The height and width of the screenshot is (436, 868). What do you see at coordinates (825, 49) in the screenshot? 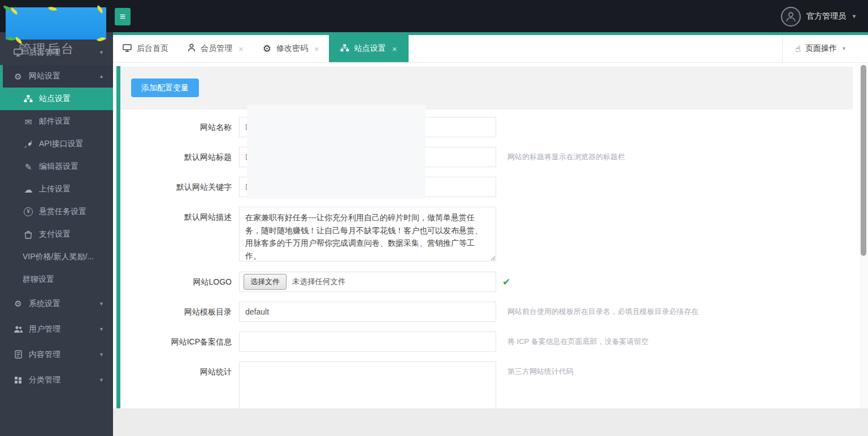
I see `page-actions-dropdown: ☝ 页面操作 ▼` at bounding box center [825, 49].